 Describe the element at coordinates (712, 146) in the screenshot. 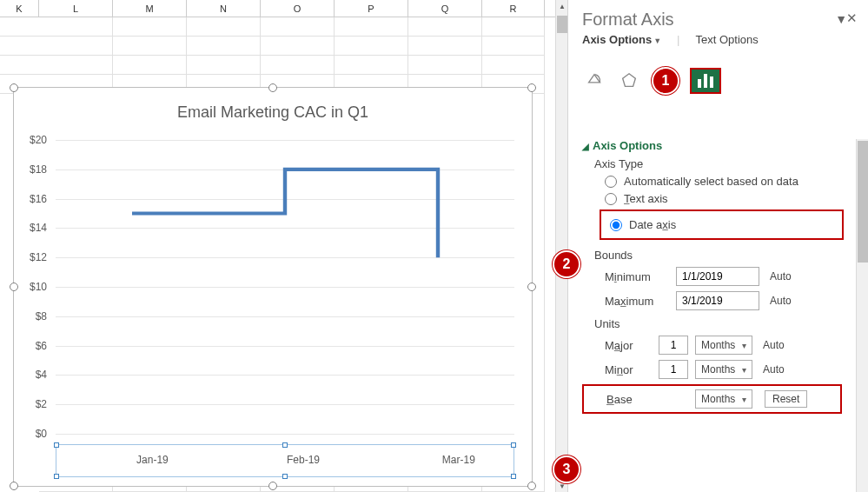

I see `section-axis-options: ◢Axis Options` at that location.